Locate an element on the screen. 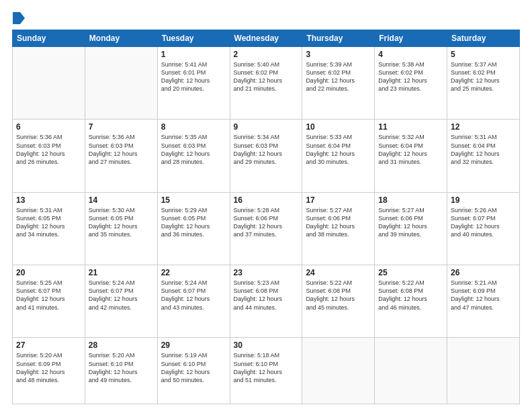 Image resolution: width=532 pixels, height=411 pixels. day-number: 2 is located at coordinates (266, 54).